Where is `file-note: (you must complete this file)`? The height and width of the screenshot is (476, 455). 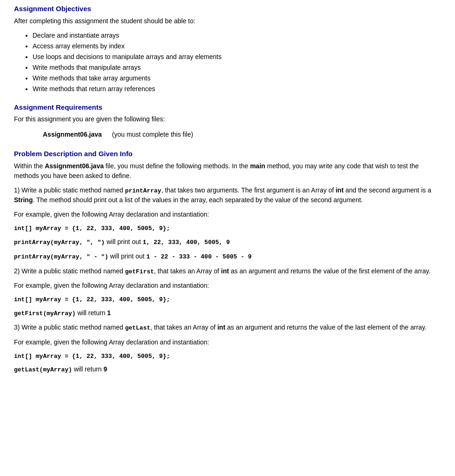 file-note: (you must complete this file) is located at coordinates (157, 135).